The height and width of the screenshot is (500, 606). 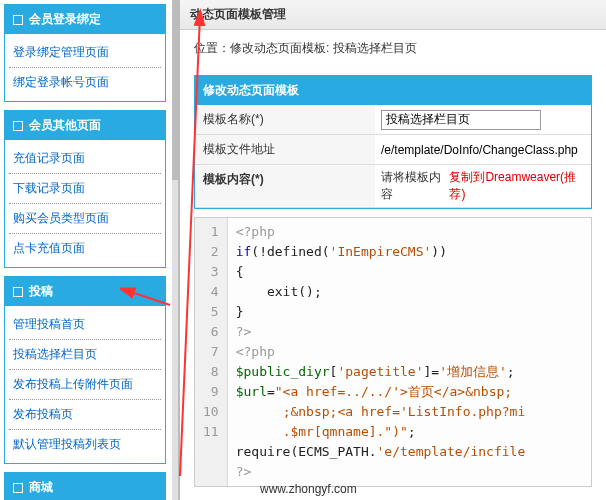 I want to click on panel-contribute: 投稿 管理投稿首页 投稿选择栏目页 发布投稿上传附件页面 发布投稿页 默认管理投…, so click(x=85, y=370).